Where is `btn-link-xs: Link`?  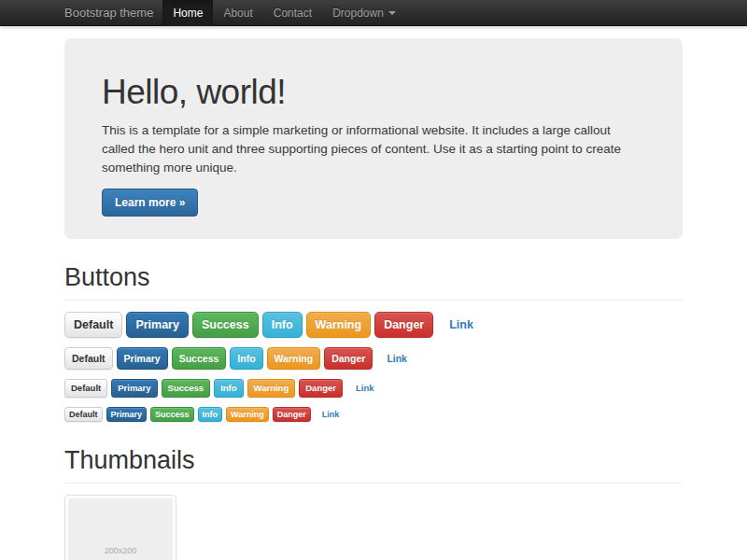
btn-link-xs: Link is located at coordinates (331, 414).